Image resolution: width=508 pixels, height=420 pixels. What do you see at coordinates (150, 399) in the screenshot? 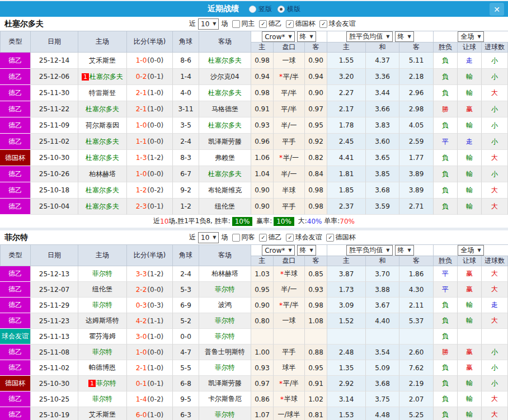
I see `score: 1-4(0-2)` at bounding box center [150, 399].